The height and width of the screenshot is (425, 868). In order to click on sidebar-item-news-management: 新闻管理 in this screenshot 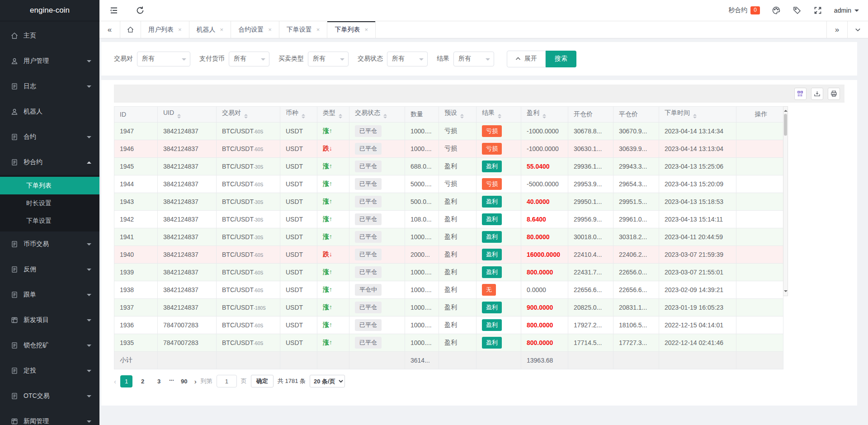, I will do `click(50, 417)`.